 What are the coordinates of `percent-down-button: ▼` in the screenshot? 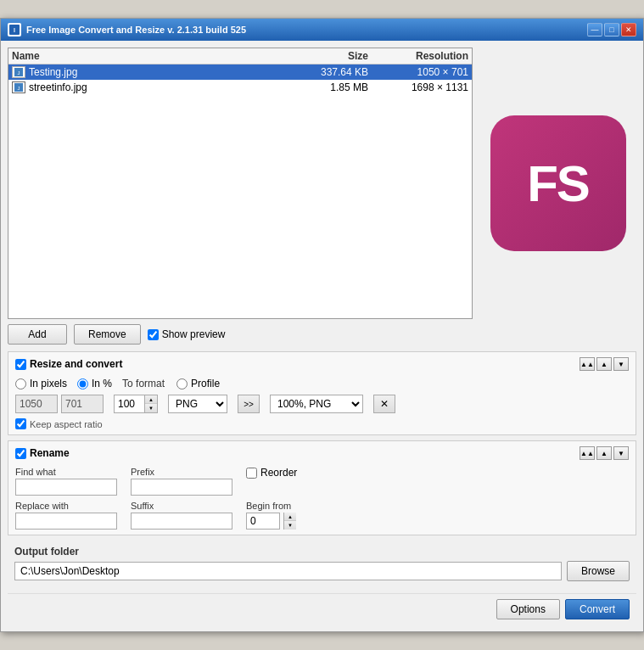 It's located at (151, 408).